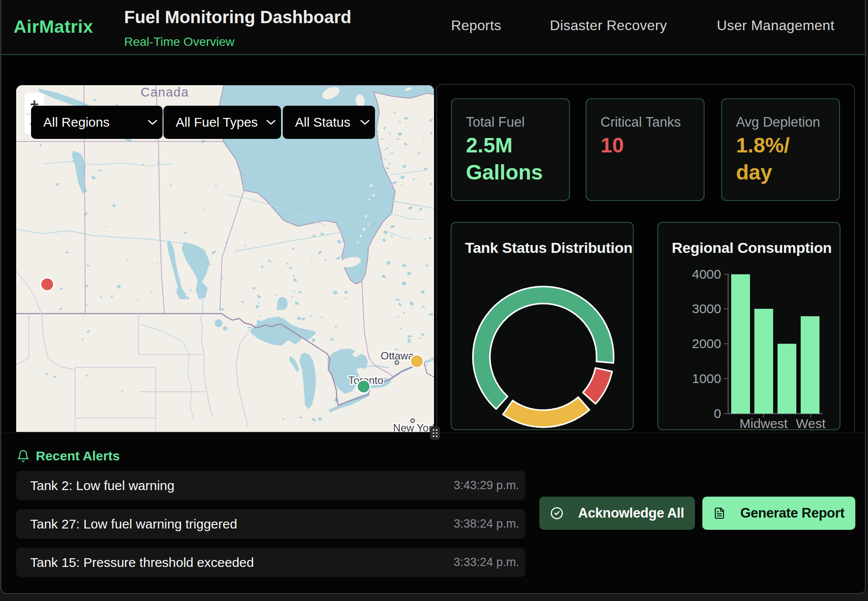 This screenshot has height=601, width=868. I want to click on svg-text: 3000, so click(706, 308).